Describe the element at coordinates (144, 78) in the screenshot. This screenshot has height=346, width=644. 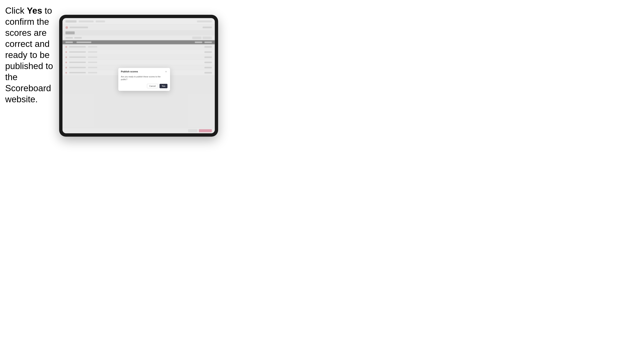
I see `modal-message: Are you ready to publish these scores to…` at that location.